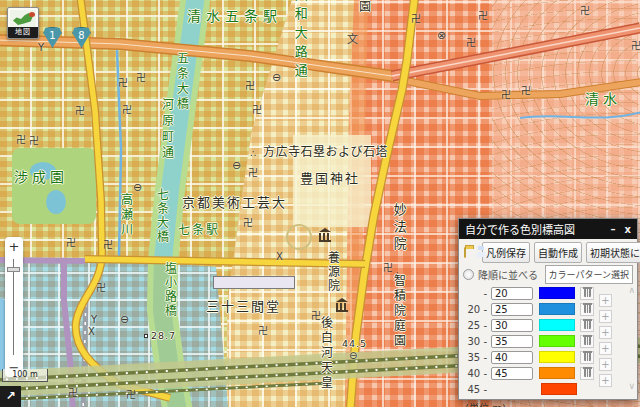 The image size is (640, 407). Describe the element at coordinates (399, 228) in the screenshot. I see `label-myohoin: 妙法院` at that location.